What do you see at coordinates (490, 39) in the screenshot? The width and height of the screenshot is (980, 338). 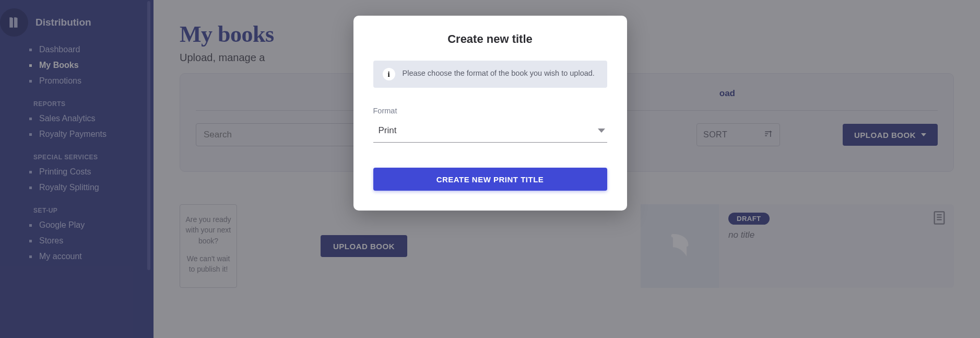 I see `modal-title: Create new title` at bounding box center [490, 39].